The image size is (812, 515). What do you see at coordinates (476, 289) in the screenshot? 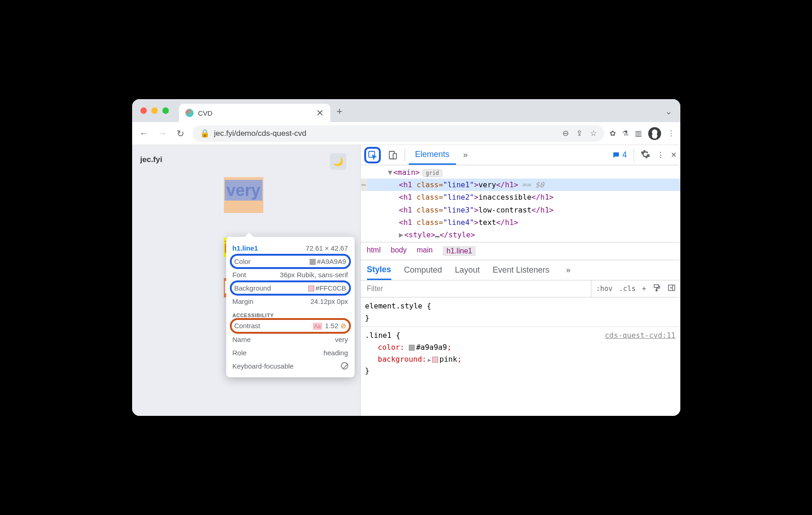
I see `styles-filter-input: Filter` at bounding box center [476, 289].